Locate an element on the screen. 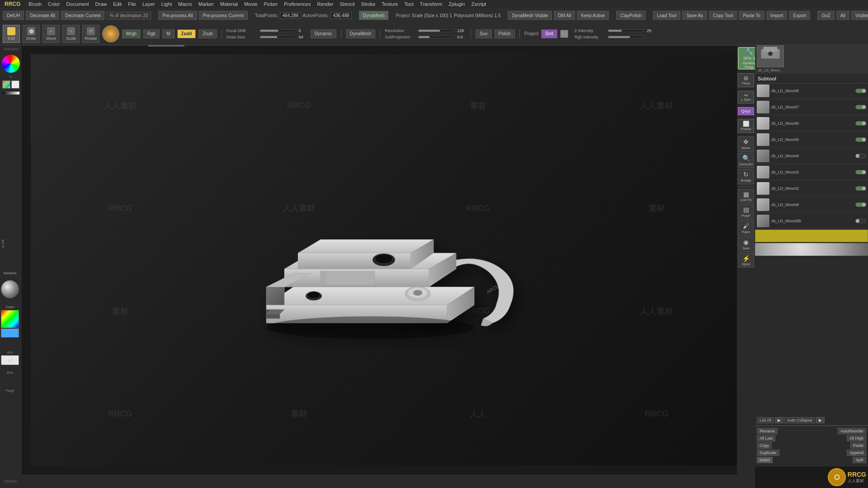 This screenshot has height=488, width=868. yellow-material-swatch is located at coordinates (811, 236).